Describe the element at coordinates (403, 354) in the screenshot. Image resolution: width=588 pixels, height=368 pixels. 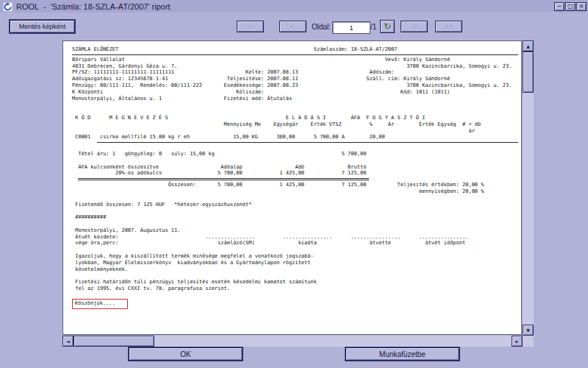
I see `workbook-button: Munkafüzetbe` at that location.